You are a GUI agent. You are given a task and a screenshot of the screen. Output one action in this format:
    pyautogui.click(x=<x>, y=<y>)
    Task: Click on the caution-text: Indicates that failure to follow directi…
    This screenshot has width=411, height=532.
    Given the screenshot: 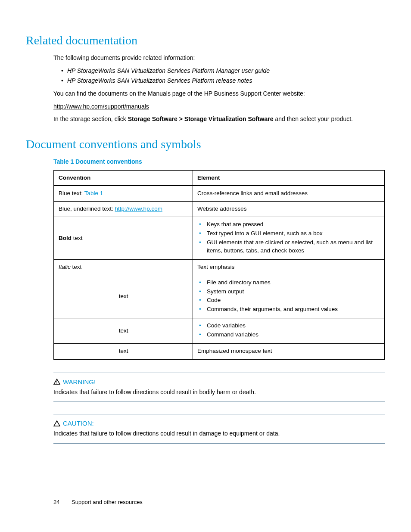 What is the action you would take?
    pyautogui.click(x=219, y=434)
    